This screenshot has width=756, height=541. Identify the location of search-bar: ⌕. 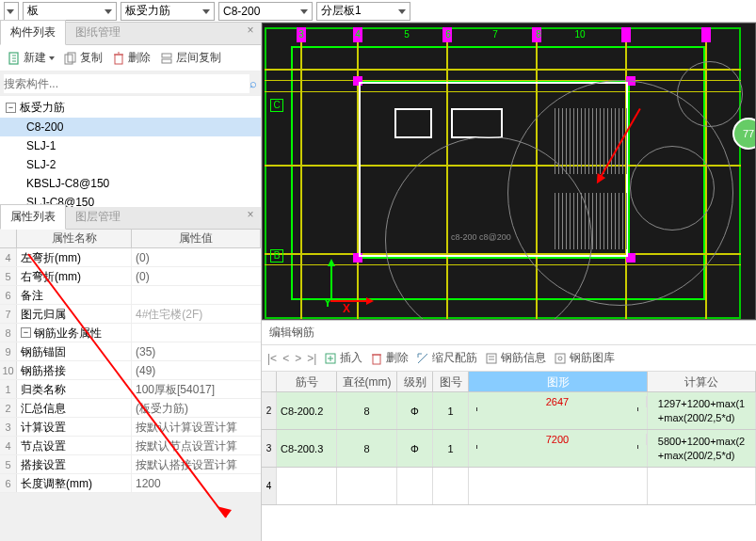
(130, 84).